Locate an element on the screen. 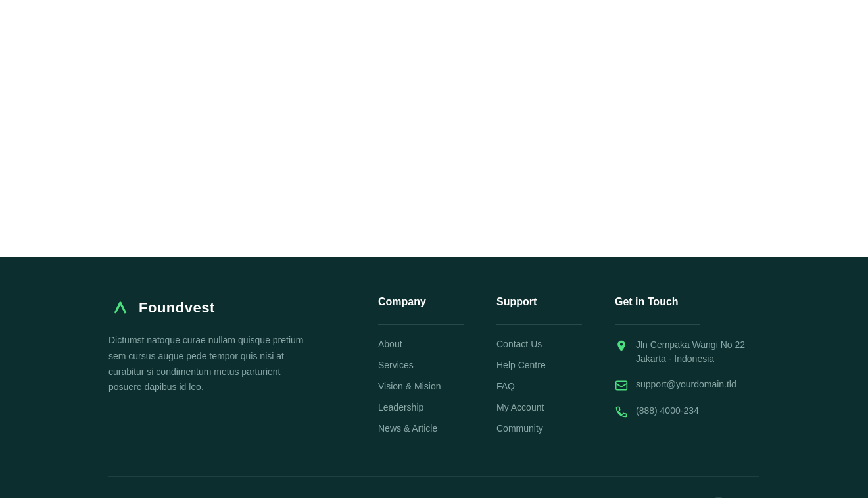 This screenshot has height=498, width=868. company-nav-section: Company About Services Vision & Mision L… is located at coordinates (437, 370).